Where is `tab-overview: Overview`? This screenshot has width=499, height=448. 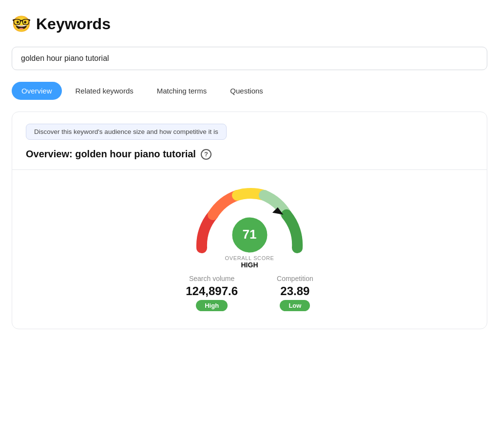 tab-overview: Overview is located at coordinates (37, 91).